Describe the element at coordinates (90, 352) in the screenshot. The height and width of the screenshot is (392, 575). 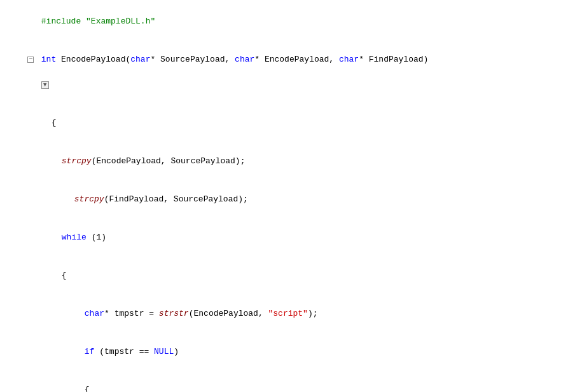
I see `if-keyword: if` at that location.